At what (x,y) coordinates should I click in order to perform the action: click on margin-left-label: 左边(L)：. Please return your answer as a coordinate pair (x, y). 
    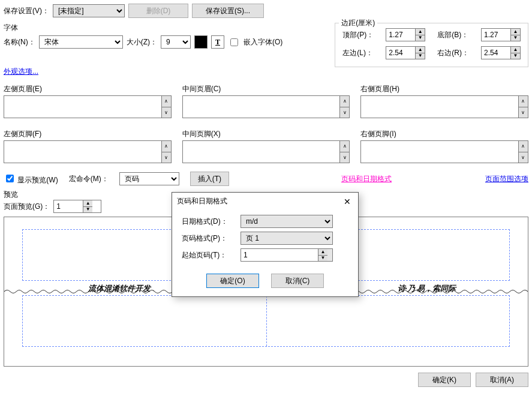
    Looking at the image, I should click on (358, 53).